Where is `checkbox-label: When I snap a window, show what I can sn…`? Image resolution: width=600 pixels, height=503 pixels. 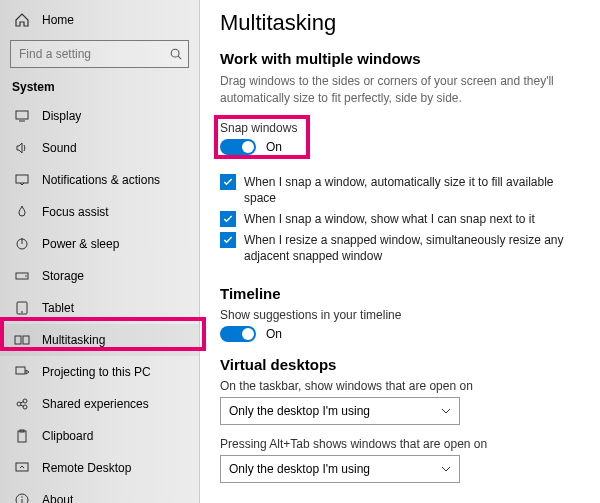
checkbox-label: When I snap a window, show what I can sn… is located at coordinates (390, 219).